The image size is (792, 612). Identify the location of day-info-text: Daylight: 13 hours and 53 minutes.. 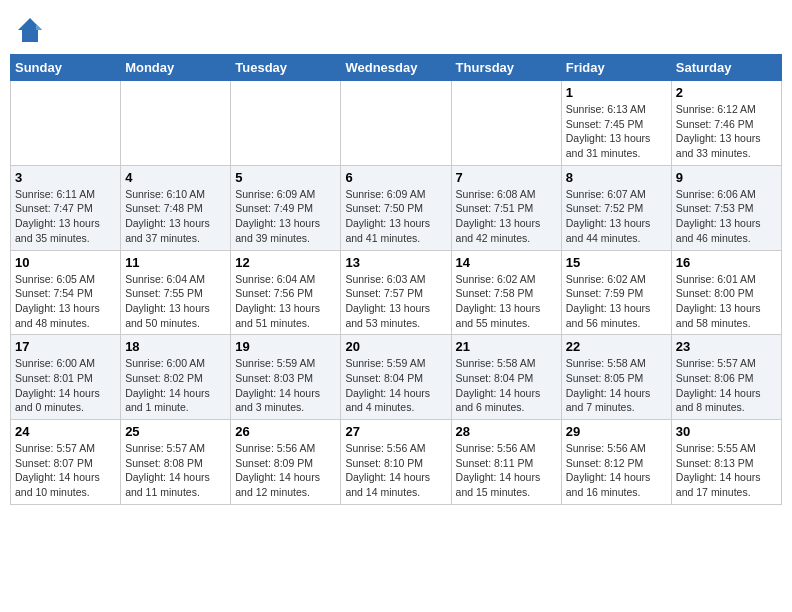
(396, 316).